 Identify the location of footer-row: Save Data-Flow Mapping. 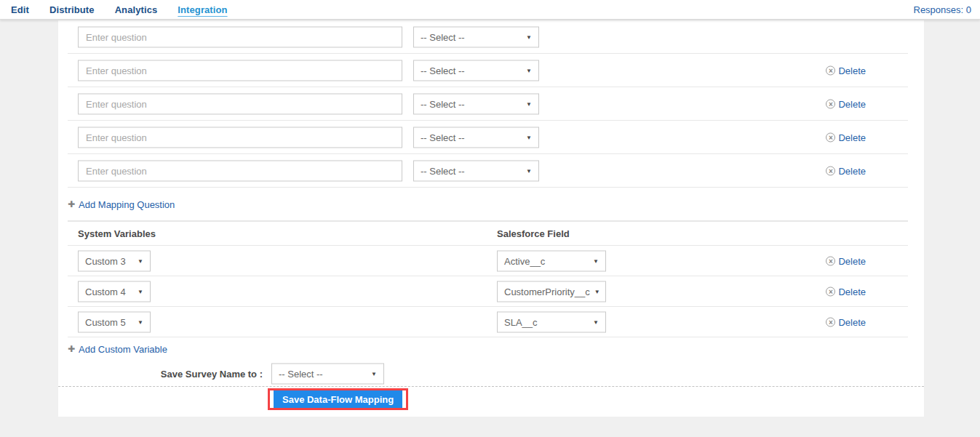
(491, 401).